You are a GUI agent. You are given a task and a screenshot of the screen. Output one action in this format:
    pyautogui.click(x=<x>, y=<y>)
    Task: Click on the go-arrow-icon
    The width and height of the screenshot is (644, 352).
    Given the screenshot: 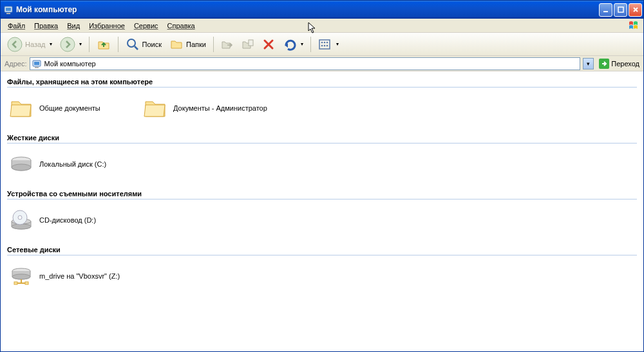 What is the action you would take?
    pyautogui.click(x=604, y=64)
    